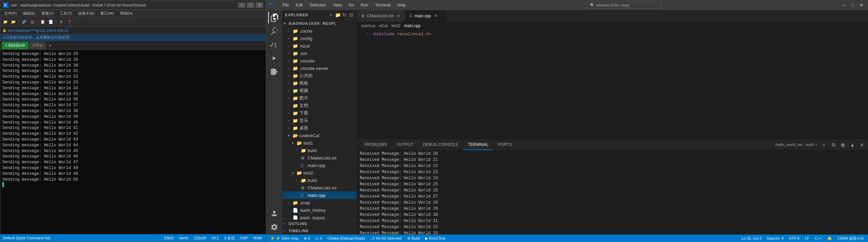 The width and height of the screenshot is (868, 242). What do you see at coordinates (319, 46) in the screenshot?
I see `tree-item-local: › 📁 .local` at bounding box center [319, 46].